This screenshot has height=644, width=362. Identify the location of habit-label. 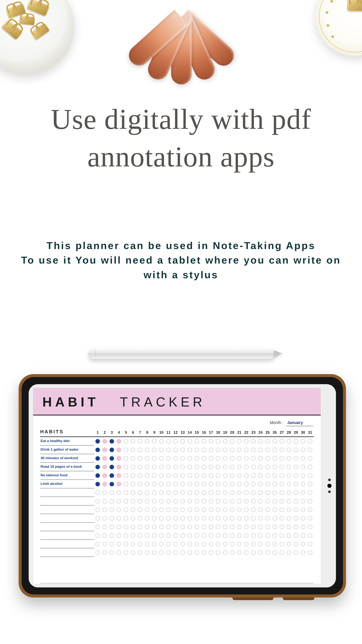
(67, 493).